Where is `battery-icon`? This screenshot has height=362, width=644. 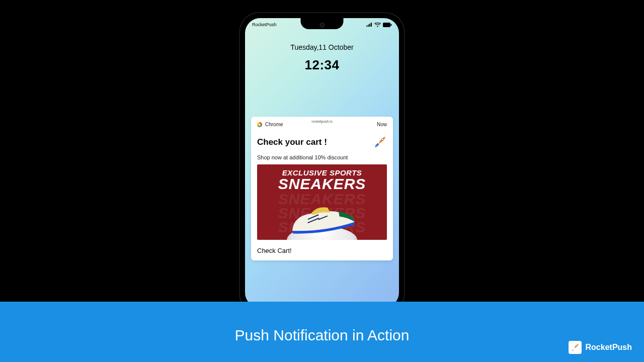
battery-icon is located at coordinates (387, 25).